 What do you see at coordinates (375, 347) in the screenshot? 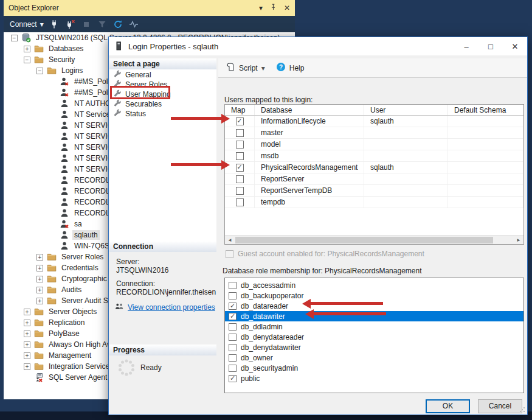
I see `role-item-db_denydatawriter: db_denydatawriter` at bounding box center [375, 347].